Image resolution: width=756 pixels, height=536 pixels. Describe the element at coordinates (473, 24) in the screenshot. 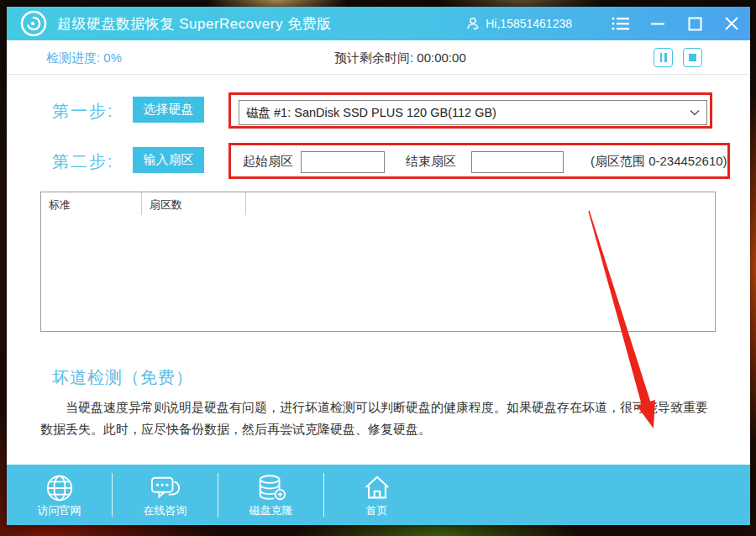

I see `user-icon` at that location.